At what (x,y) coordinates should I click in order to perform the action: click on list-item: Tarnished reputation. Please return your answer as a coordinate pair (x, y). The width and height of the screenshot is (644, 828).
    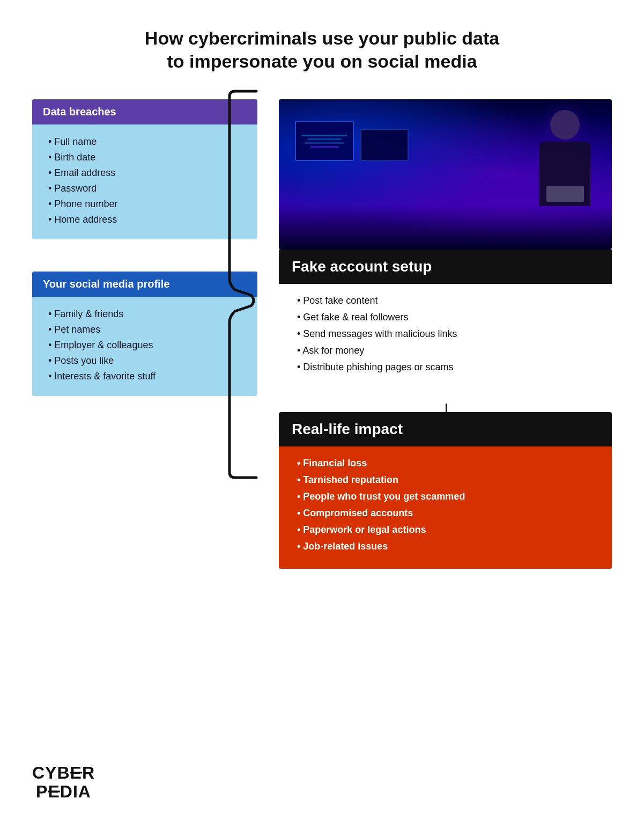
    Looking at the image, I should click on (448, 480).